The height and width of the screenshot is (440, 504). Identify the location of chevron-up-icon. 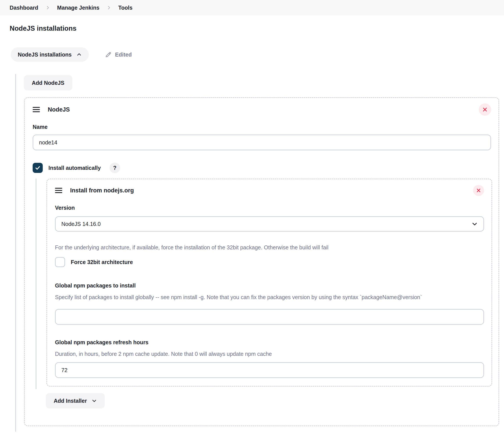
(79, 55).